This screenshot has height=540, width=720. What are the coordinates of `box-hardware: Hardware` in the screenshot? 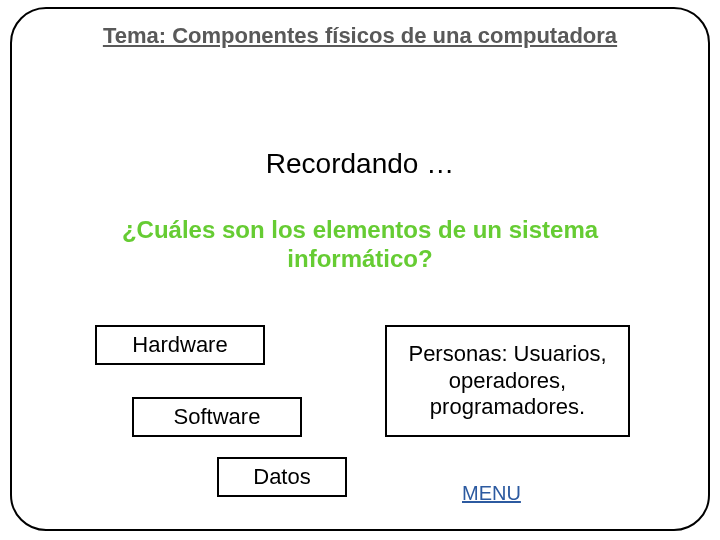 It's located at (180, 345).